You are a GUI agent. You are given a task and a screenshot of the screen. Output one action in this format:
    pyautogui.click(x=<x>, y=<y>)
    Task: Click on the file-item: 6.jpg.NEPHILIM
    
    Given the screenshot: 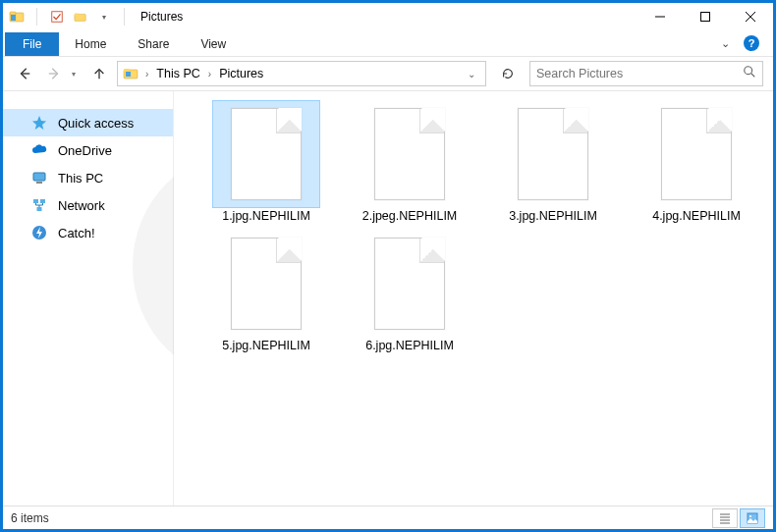 What is the action you would take?
    pyautogui.click(x=410, y=292)
    